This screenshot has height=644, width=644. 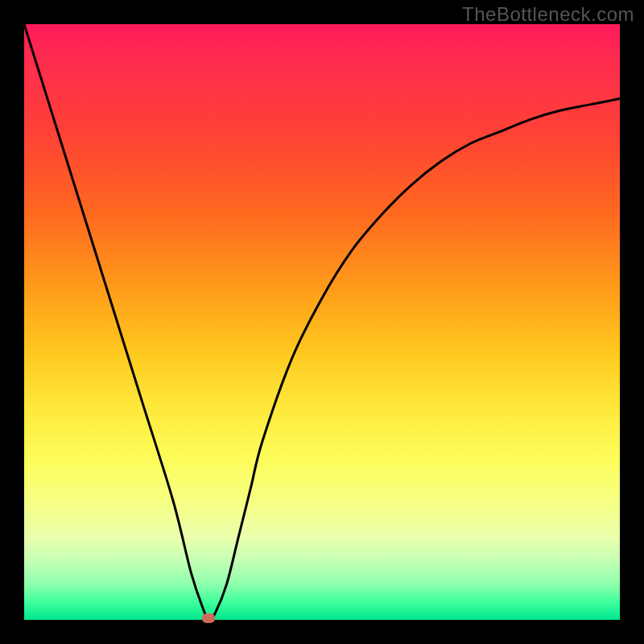 I want to click on min-marker, so click(x=208, y=618).